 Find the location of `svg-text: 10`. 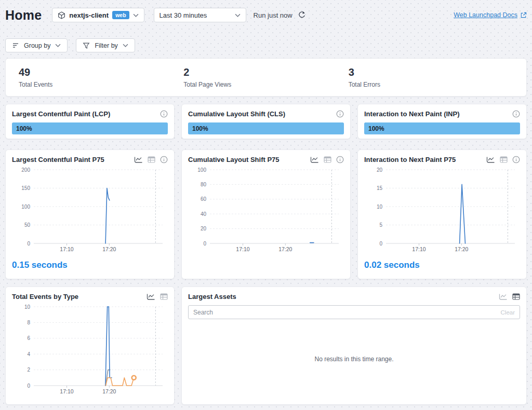

svg-text: 10 is located at coordinates (28, 307).